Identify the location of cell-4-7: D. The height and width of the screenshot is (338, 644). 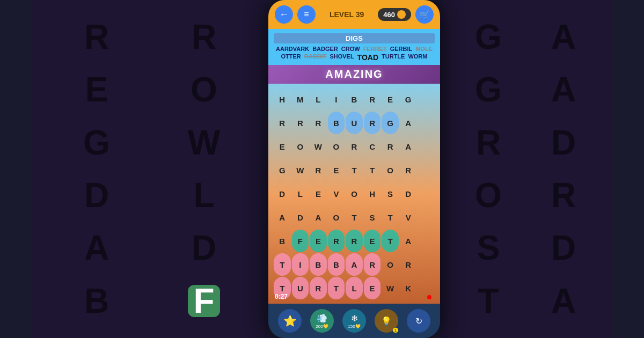
(408, 194).